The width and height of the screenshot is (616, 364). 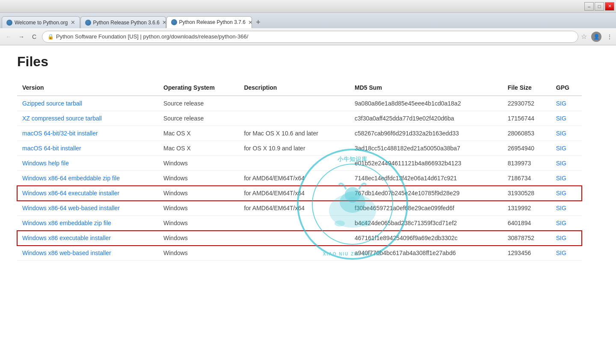 I want to click on profile-avatar: 👤, so click(x=596, y=37).